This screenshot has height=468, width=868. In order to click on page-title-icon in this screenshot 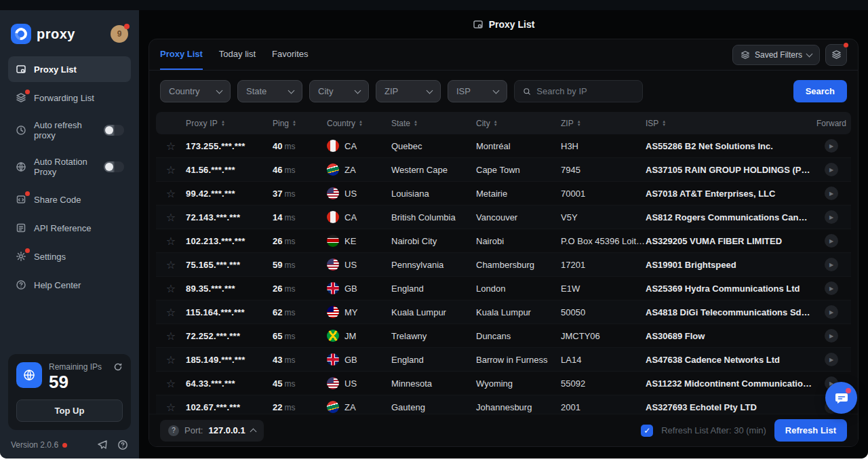, I will do `click(478, 24)`.